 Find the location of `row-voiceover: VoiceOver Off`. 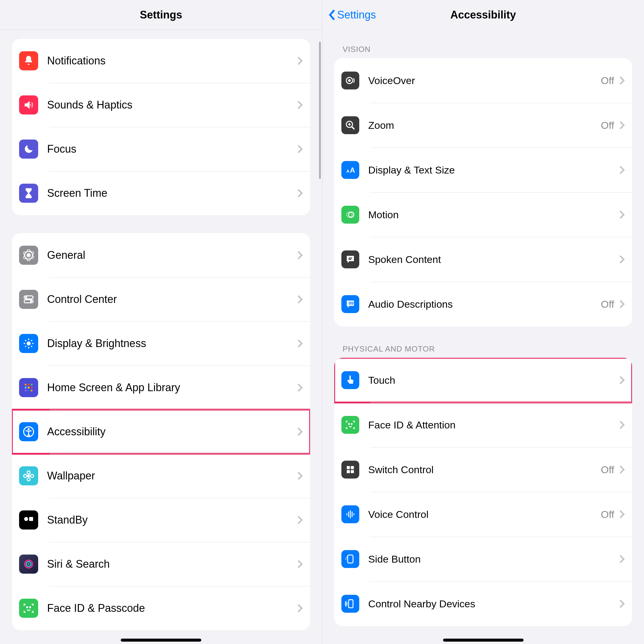

row-voiceover: VoiceOver Off is located at coordinates (483, 81).